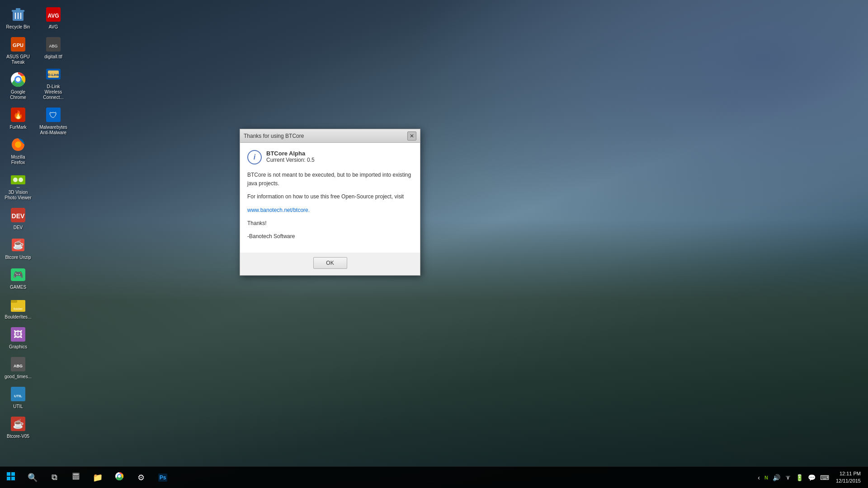 Image resolution: width=868 pixels, height=488 pixels. Describe the element at coordinates (54, 478) in the screenshot. I see `taskbar-task-view-button: ⧉` at that location.